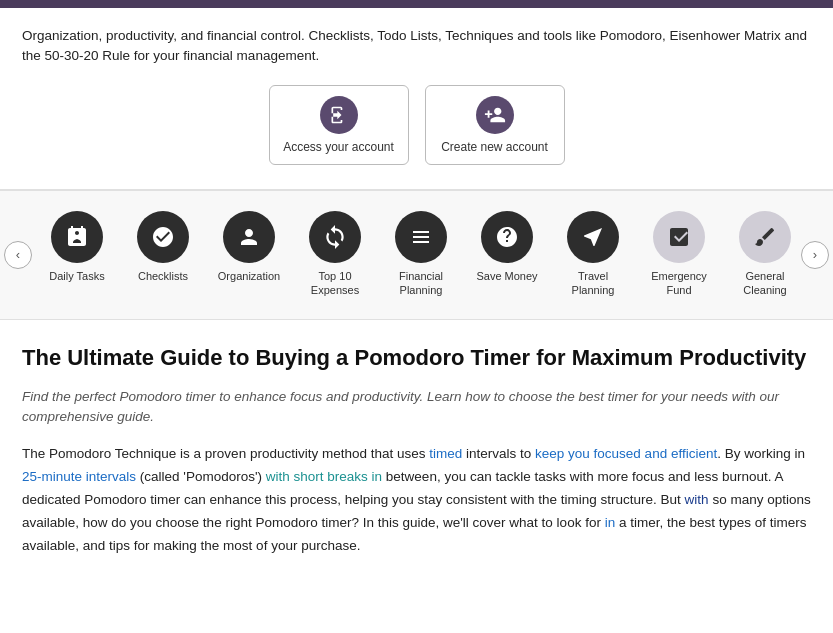 The width and height of the screenshot is (833, 633). What do you see at coordinates (335, 284) in the screenshot?
I see `top10expenses-label: Top 10 Expenses` at bounding box center [335, 284].